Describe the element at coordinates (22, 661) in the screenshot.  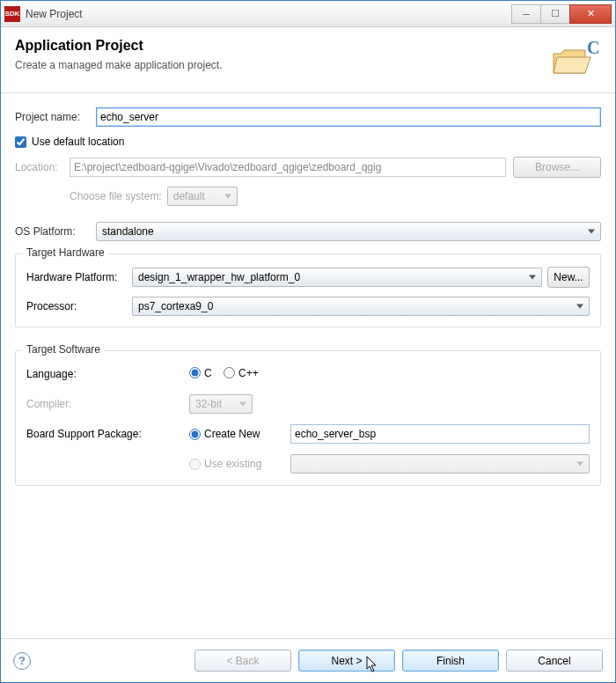
I see `help-icon: ?` at that location.